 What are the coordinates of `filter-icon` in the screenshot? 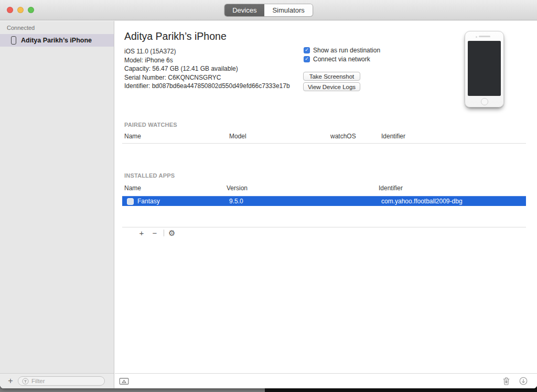 It's located at (25, 382).